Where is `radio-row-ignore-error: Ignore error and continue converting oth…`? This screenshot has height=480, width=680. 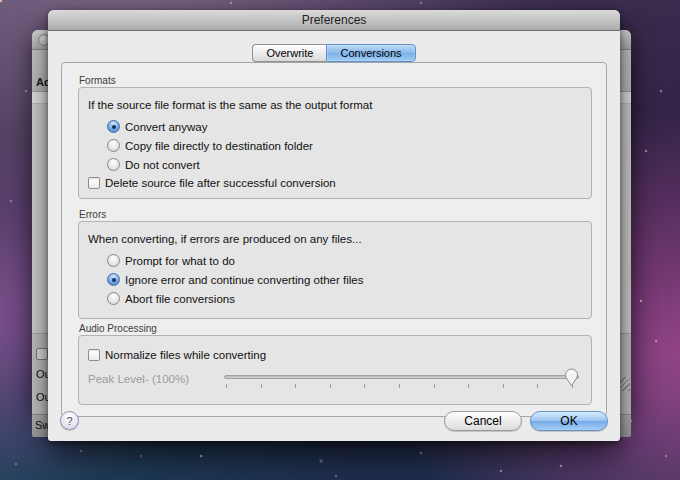 radio-row-ignore-error: Ignore error and continue converting oth… is located at coordinates (345, 280).